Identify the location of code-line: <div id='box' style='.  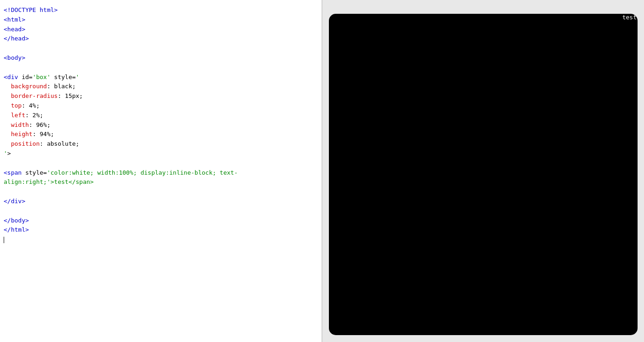
(161, 77).